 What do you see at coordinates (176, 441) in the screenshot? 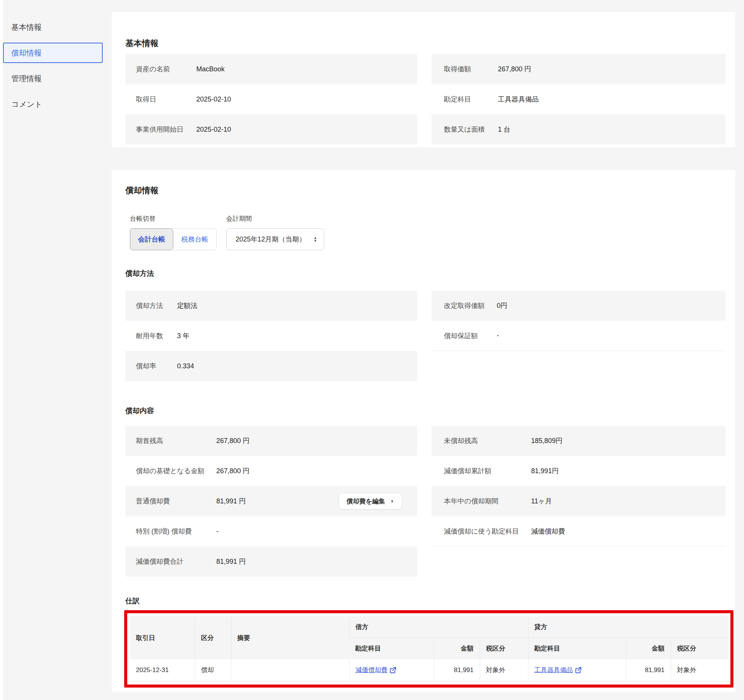
I see `field-label: 期首残高` at bounding box center [176, 441].